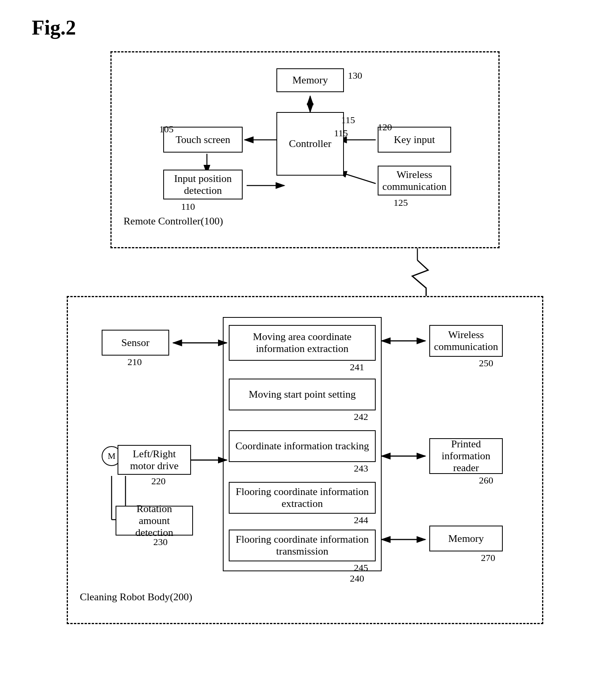 This screenshot has height=700, width=610. I want to click on memory-crb-number: 270, so click(488, 558).